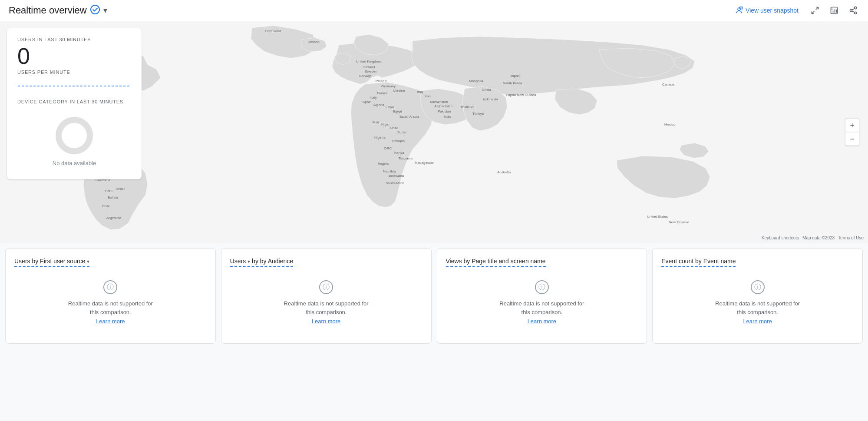 This screenshot has width=868, height=421. What do you see at coordinates (327, 261) in the screenshot?
I see `card-2-title-row: Users ▾ by by Audience` at bounding box center [327, 261].